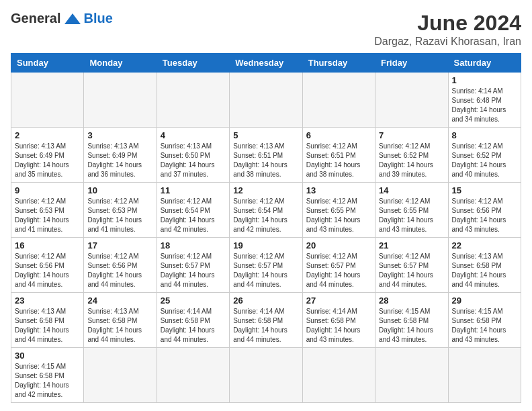 The image size is (532, 411). Describe the element at coordinates (266, 320) in the screenshot. I see `calendar-cell: 26Sunrise: 4:14 AM Sunset: 6:58 PM Dayli…` at that location.